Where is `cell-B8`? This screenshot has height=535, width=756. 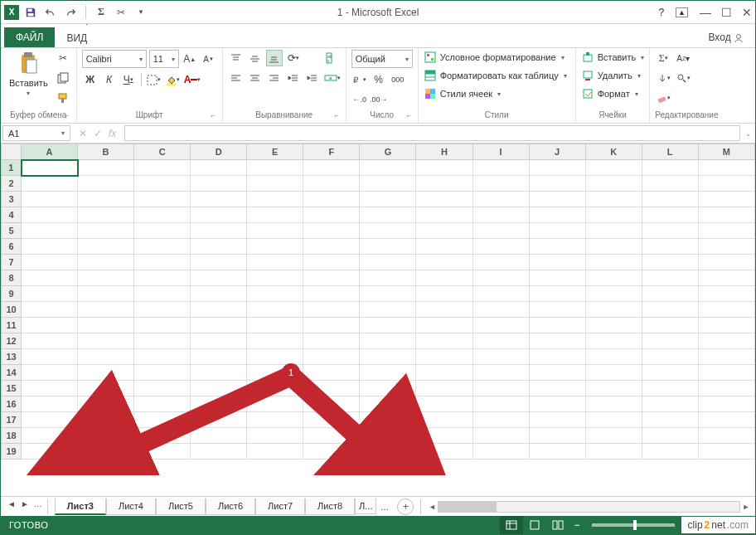
cell-B8 is located at coordinates (106, 279).